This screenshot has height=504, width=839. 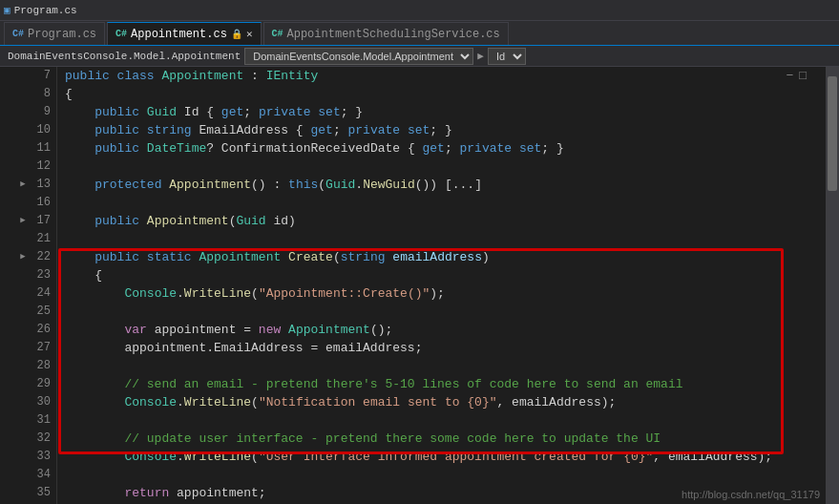 I want to click on code-token: private set, so click(x=388, y=130).